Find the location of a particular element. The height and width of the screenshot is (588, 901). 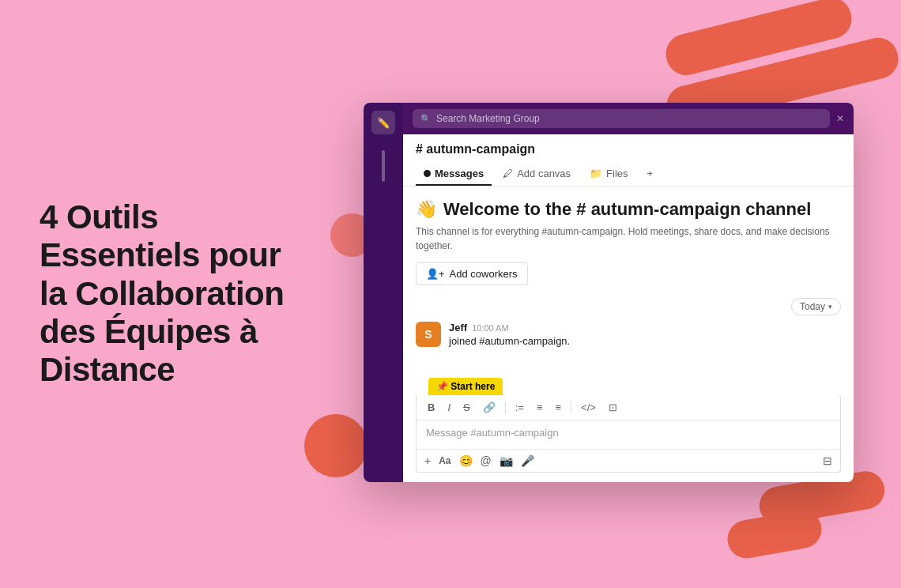

today-divider: Today ▾ is located at coordinates (628, 307).